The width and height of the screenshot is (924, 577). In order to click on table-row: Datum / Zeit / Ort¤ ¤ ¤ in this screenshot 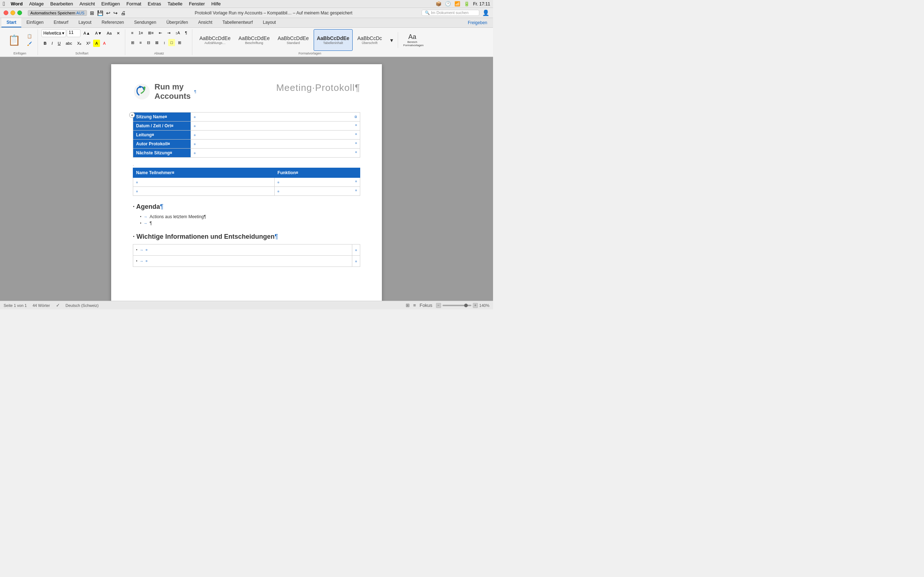, I will do `click(247, 126)`.